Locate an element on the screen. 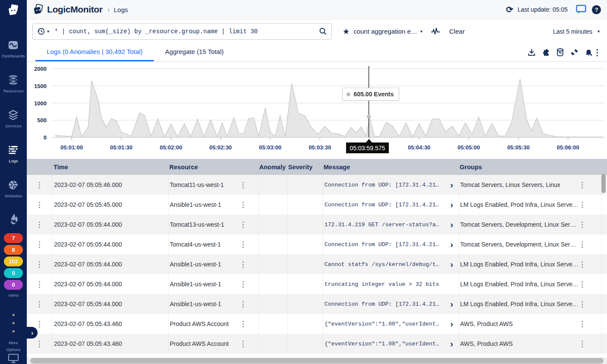 The image size is (607, 364). tab-logs: Logs (0 Anomalies | 30,492 Total) is located at coordinates (95, 52).